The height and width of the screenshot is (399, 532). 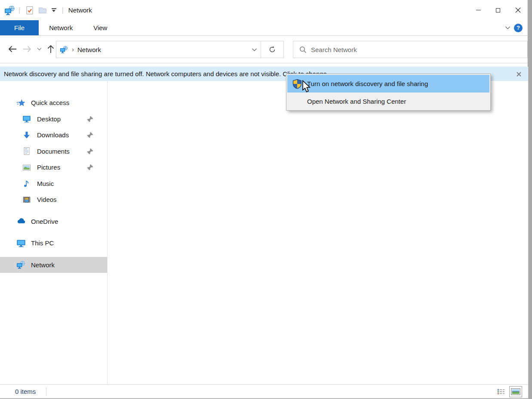 What do you see at coordinates (30, 10) in the screenshot?
I see `qat-properties-button` at bounding box center [30, 10].